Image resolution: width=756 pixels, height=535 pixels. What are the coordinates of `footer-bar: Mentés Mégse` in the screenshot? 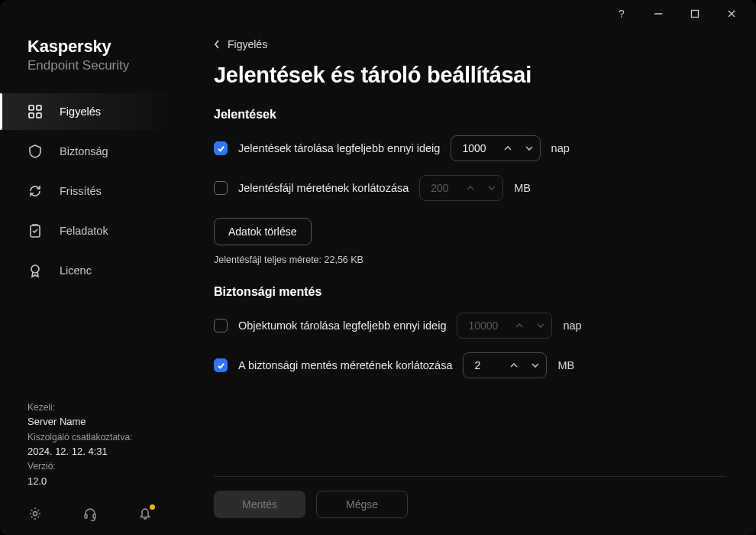 It's located at (470, 506).